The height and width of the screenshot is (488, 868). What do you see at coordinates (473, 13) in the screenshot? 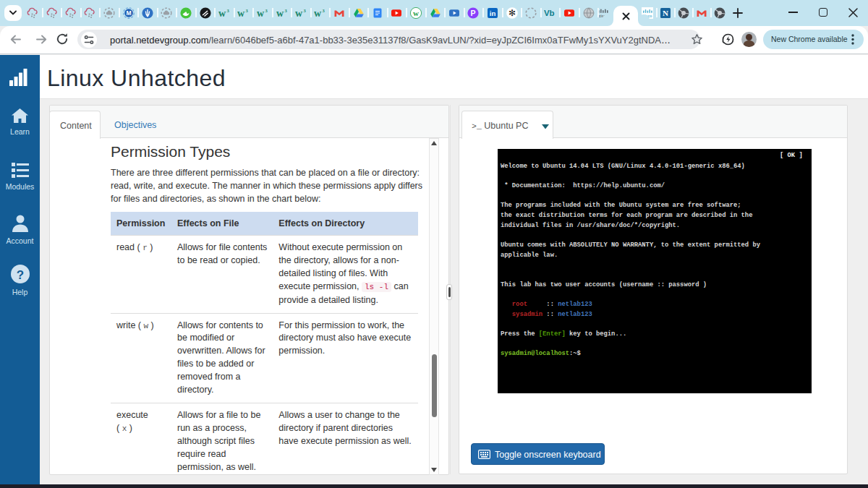
I see `svg-text: P` at bounding box center [473, 13].